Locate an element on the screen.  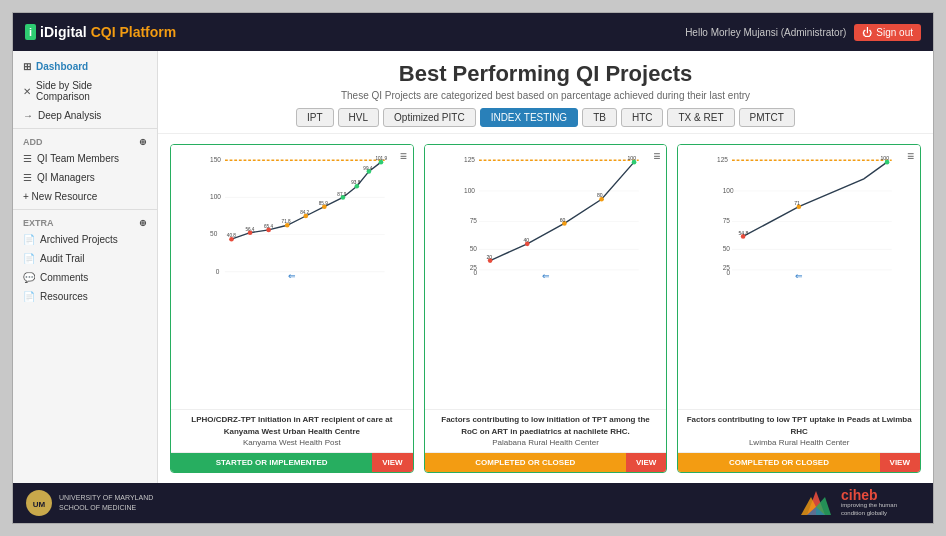
divider2 is located at coordinates (85, 210).